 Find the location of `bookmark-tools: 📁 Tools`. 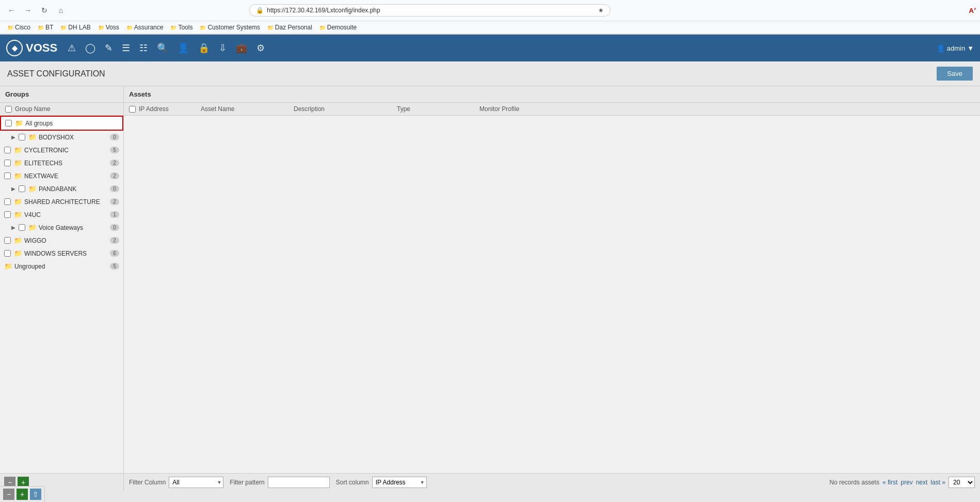

bookmark-tools: 📁 Tools is located at coordinates (182, 27).